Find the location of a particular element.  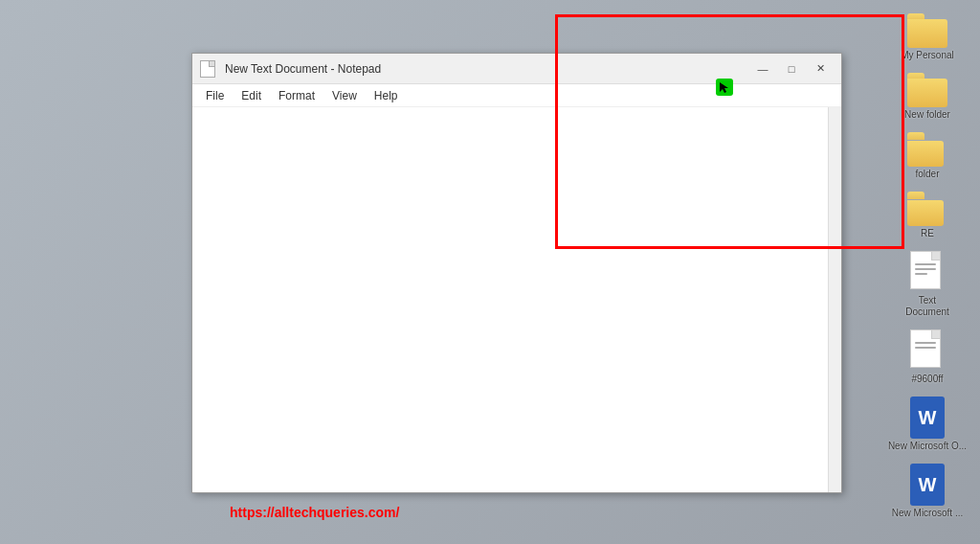

url-watermark: https://alltechqueries.com/ is located at coordinates (314, 512).